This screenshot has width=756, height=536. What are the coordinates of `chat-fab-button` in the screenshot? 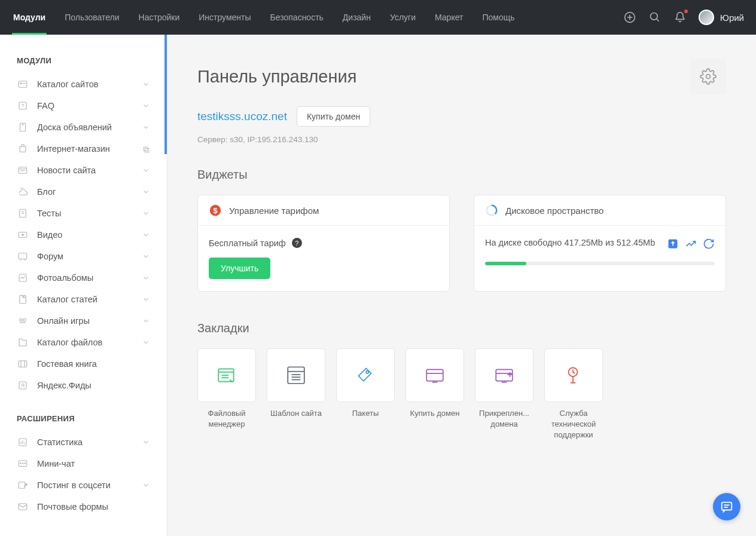 It's located at (727, 507).